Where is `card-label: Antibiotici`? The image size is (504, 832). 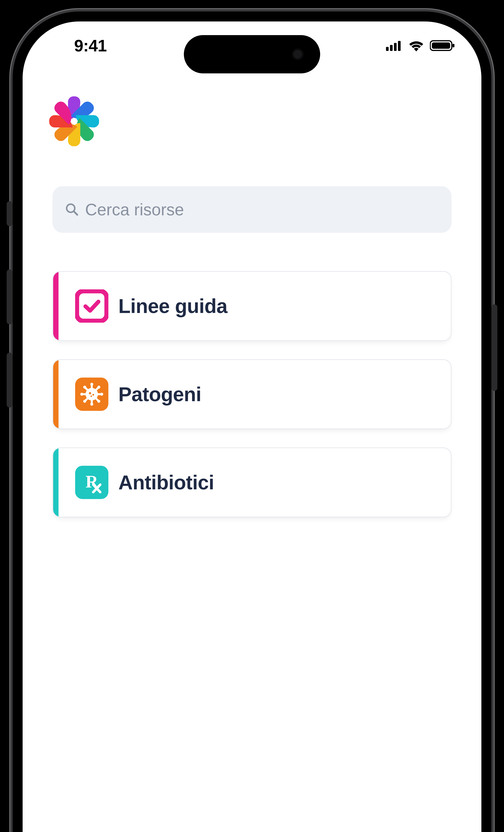
card-label: Antibiotici is located at coordinates (166, 483).